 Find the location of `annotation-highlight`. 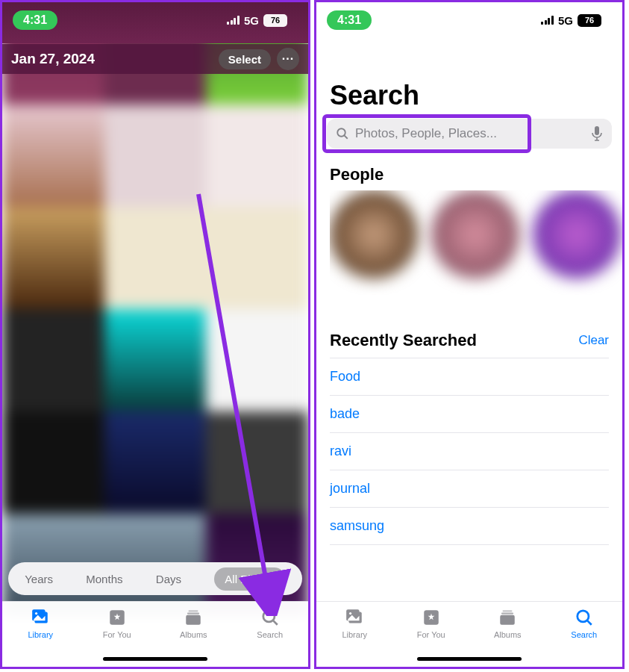

annotation-highlight is located at coordinates (427, 134).